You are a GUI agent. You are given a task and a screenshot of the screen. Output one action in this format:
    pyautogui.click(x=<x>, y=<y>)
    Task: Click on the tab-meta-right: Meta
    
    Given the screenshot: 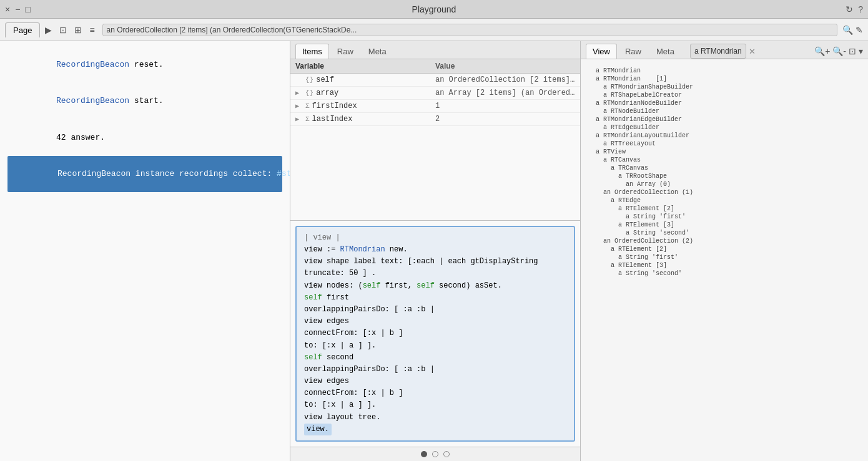 What is the action you would take?
    pyautogui.click(x=666, y=51)
    